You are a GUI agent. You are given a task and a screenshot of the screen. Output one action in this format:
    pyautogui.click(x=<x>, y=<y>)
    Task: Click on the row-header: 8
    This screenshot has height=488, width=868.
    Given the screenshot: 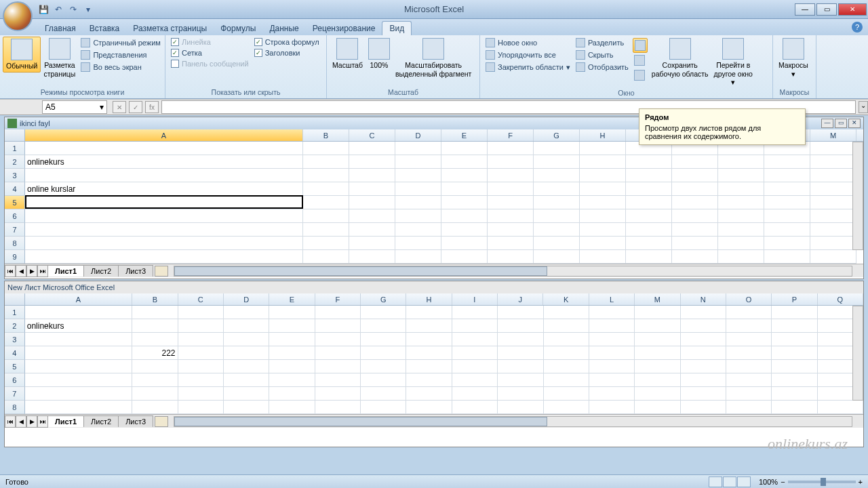 What is the action you would take?
    pyautogui.click(x=15, y=407)
    